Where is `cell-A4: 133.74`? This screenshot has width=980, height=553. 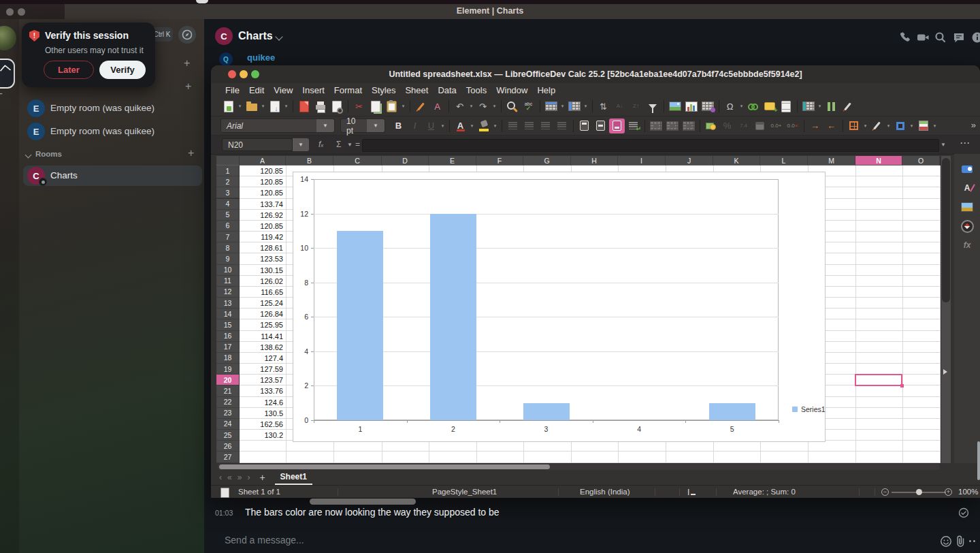
cell-A4: 133.74 is located at coordinates (261, 204).